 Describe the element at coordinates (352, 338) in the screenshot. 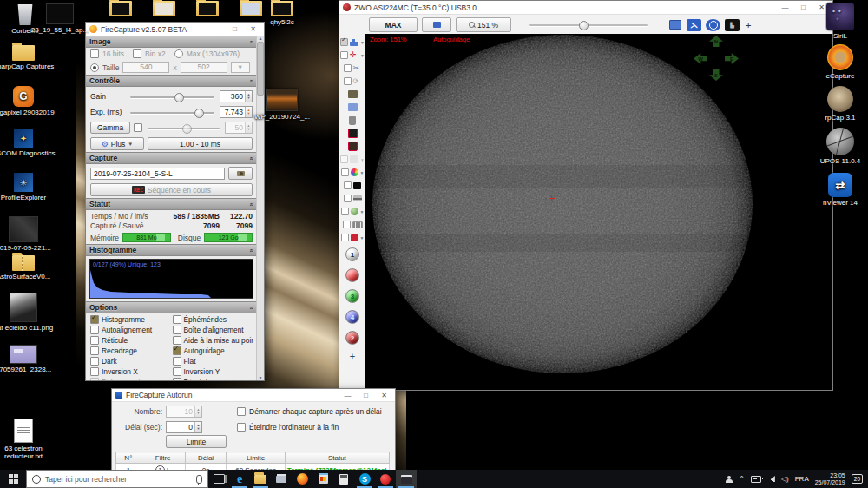

I see `filter-button-2: 2` at that location.